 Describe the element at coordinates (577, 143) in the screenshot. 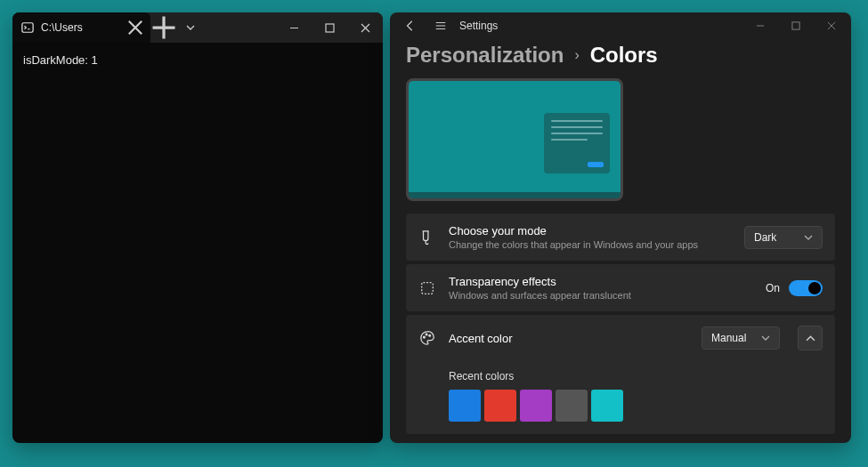

I see `preview-mock-window` at that location.